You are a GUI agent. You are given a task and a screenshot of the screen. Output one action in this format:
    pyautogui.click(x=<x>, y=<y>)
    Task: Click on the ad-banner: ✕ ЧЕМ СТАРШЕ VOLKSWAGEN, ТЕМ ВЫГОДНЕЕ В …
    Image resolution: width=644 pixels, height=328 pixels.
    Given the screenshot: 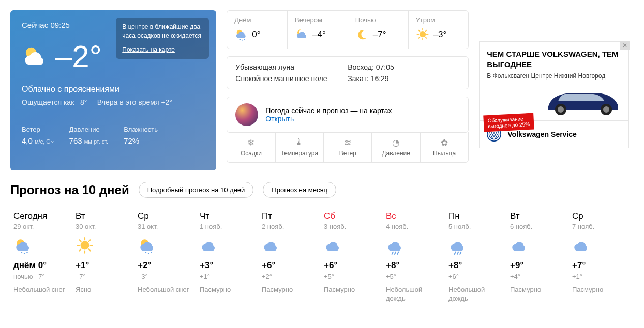 What is the action you would take?
    pyautogui.click(x=554, y=95)
    